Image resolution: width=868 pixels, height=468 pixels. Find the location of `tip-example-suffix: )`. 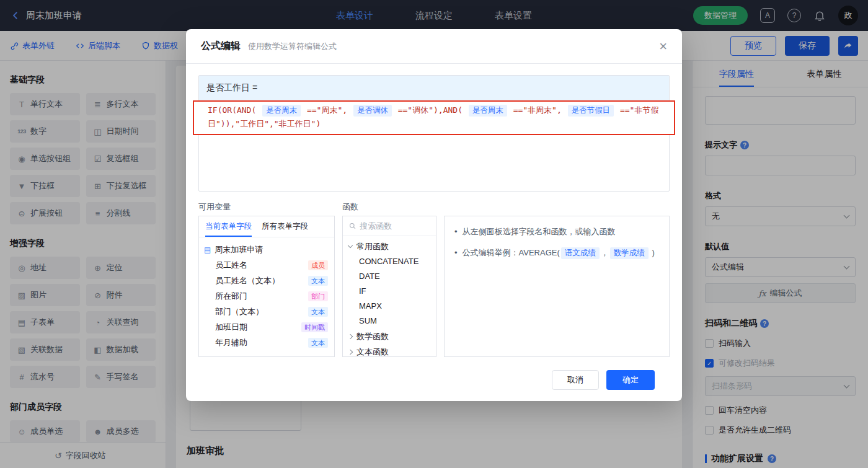

tip-example-suffix: ) is located at coordinates (652, 253).